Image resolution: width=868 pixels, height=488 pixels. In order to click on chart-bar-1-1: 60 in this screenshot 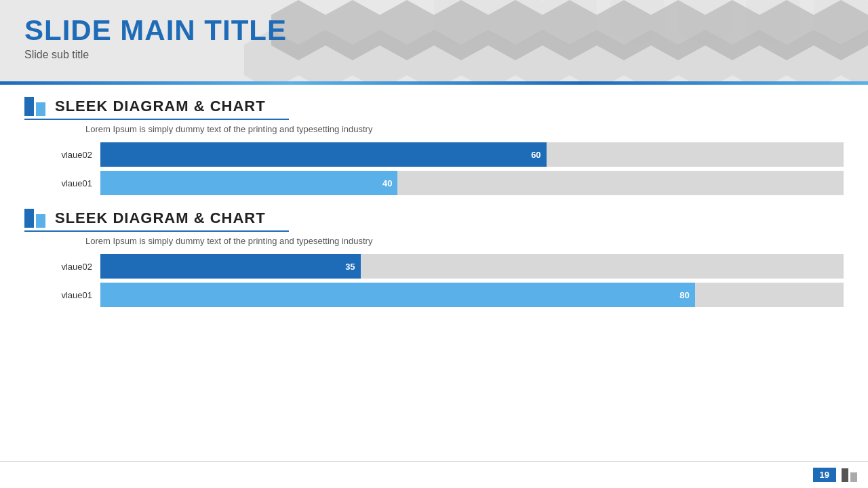, I will do `click(323, 155)`.